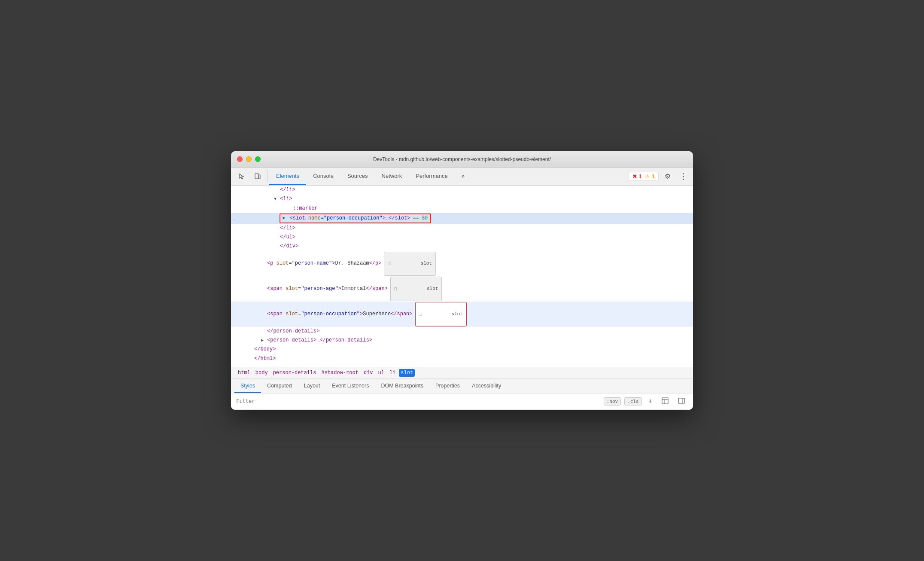  Describe the element at coordinates (322, 218) in the screenshot. I see `attr-eq: =` at that location.